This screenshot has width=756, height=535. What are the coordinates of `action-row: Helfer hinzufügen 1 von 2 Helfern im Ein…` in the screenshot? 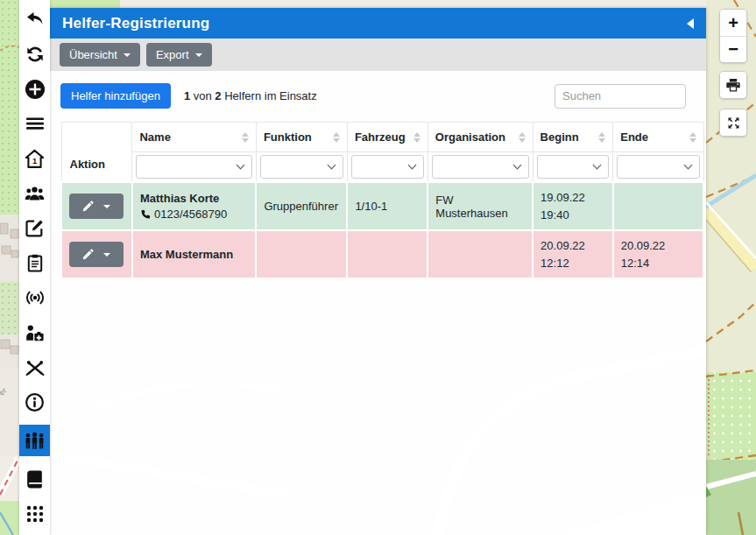 It's located at (382, 96).